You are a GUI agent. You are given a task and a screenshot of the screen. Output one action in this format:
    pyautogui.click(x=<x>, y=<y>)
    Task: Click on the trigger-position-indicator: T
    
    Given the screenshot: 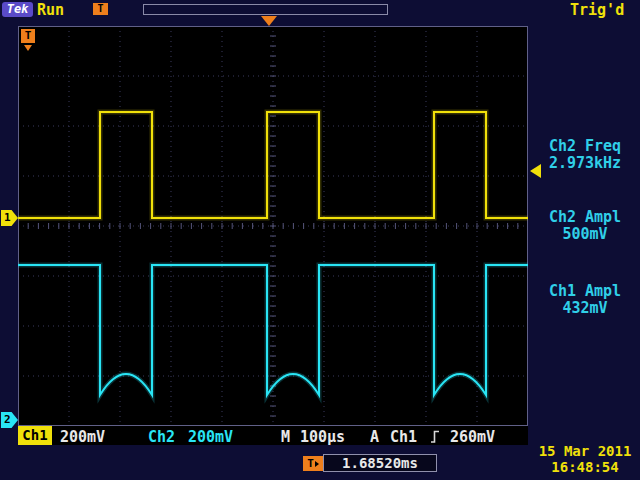 What is the action you would take?
    pyautogui.click(x=100, y=9)
    